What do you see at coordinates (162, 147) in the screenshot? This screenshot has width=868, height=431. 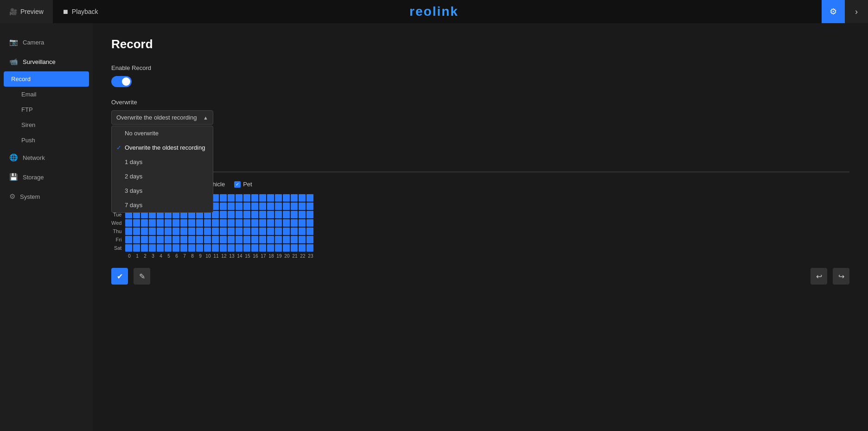 I see `overwrite-option-oldest: Overwrite the oldest recording` at bounding box center [162, 147].